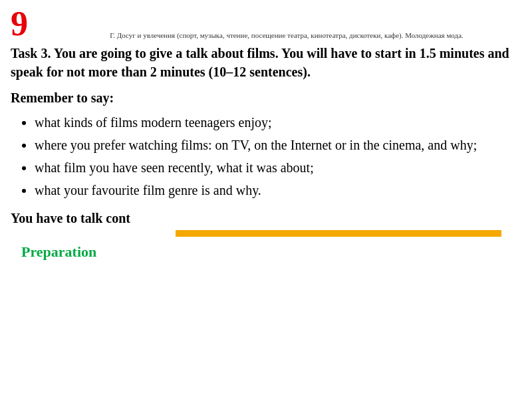 The width and height of the screenshot is (532, 399). What do you see at coordinates (271, 252) in the screenshot?
I see `preparation-label: Preparation` at bounding box center [271, 252].